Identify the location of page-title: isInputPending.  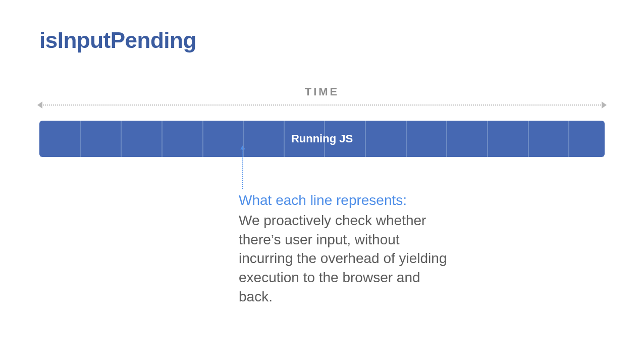
(322, 40).